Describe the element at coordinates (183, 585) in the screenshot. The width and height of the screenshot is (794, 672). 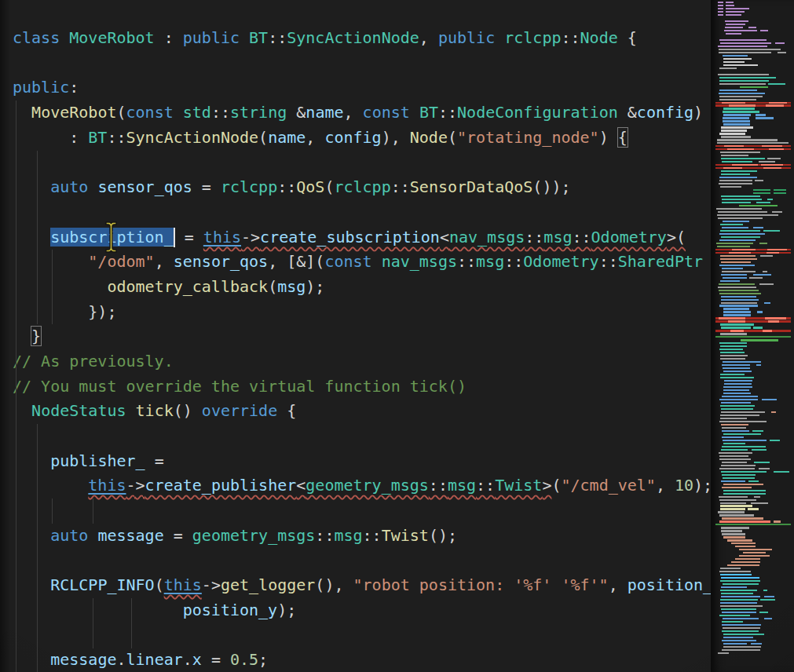
I see `error-squiggle: this` at that location.